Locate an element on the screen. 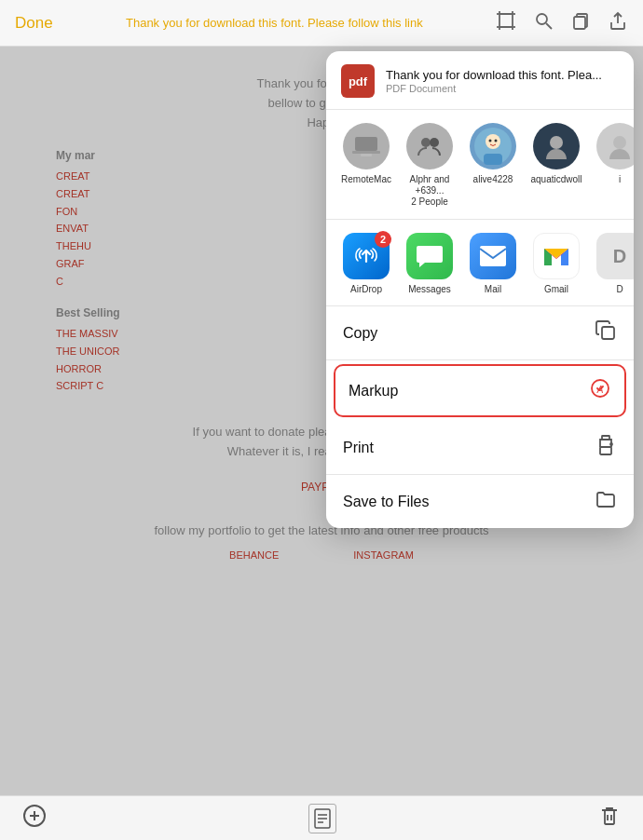 This screenshot has width=643, height=840. person-name-aquatic: aquaticdwoll is located at coordinates (555, 180).